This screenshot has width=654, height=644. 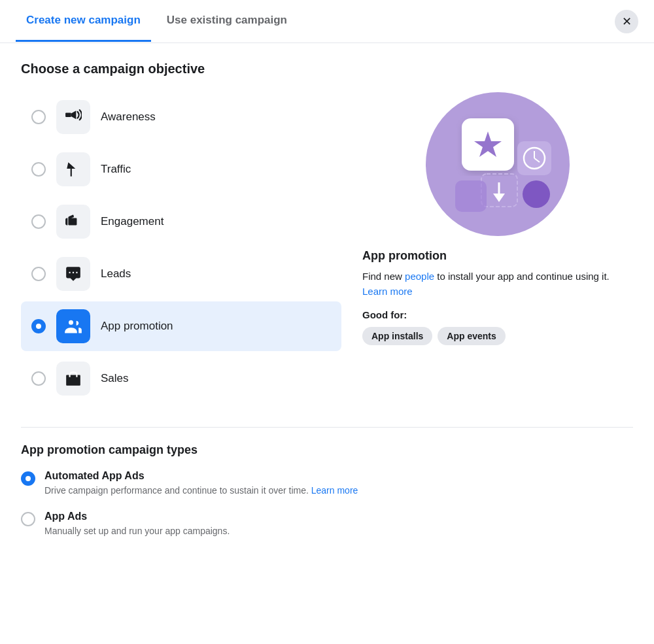 I want to click on objective-sales: Sales, so click(x=181, y=379).